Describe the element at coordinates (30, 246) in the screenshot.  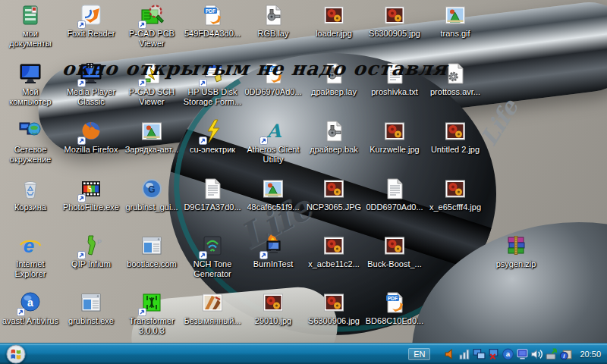
I see `ie-icon: e` at that location.